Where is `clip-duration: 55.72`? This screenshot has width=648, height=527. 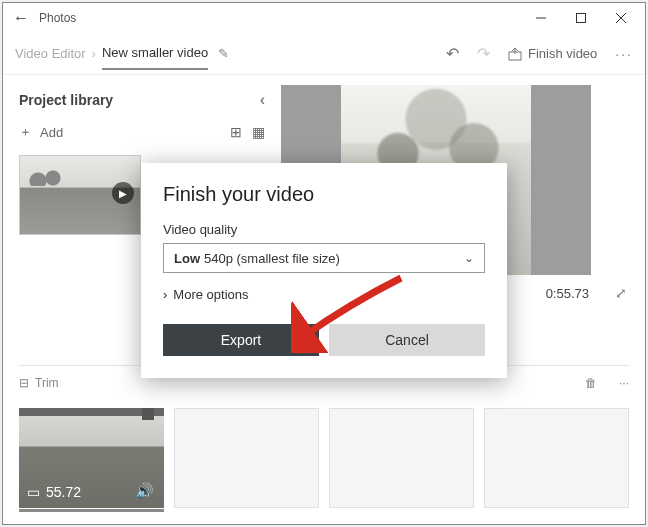 clip-duration: 55.72 is located at coordinates (64, 492).